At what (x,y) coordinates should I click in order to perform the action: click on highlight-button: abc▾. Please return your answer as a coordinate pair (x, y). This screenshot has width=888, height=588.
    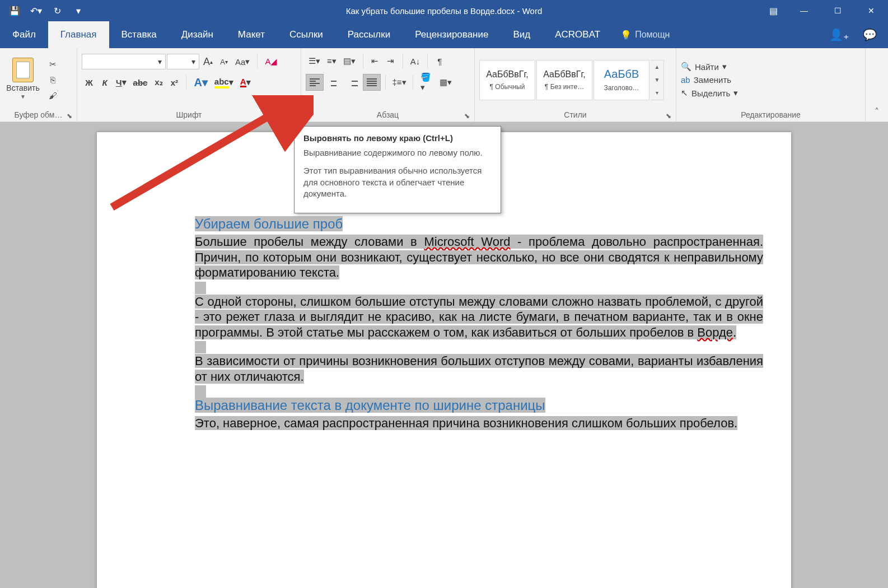
    Looking at the image, I should click on (224, 82).